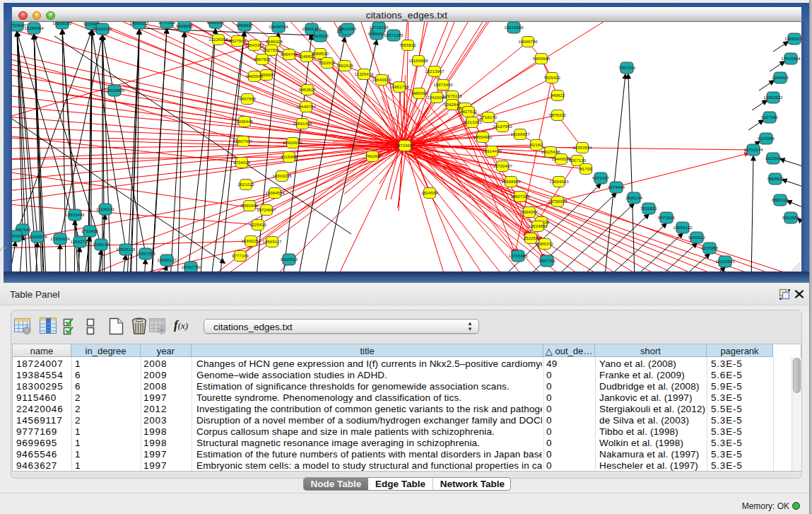  I want to click on svg-text: 2036446, so click(245, 122).